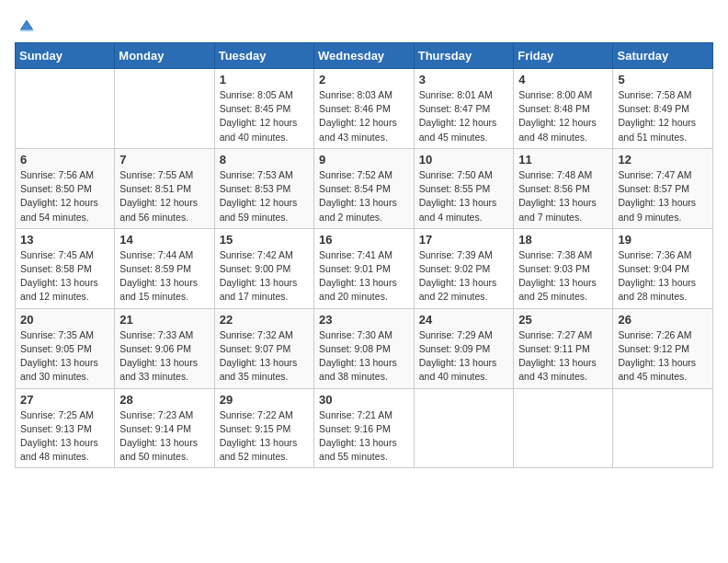 Image resolution: width=728 pixels, height=563 pixels. Describe the element at coordinates (65, 348) in the screenshot. I see `calendar-cell: 20Sunrise: 7:35 AM Sunset: 9:05 PM Dayli…` at that location.